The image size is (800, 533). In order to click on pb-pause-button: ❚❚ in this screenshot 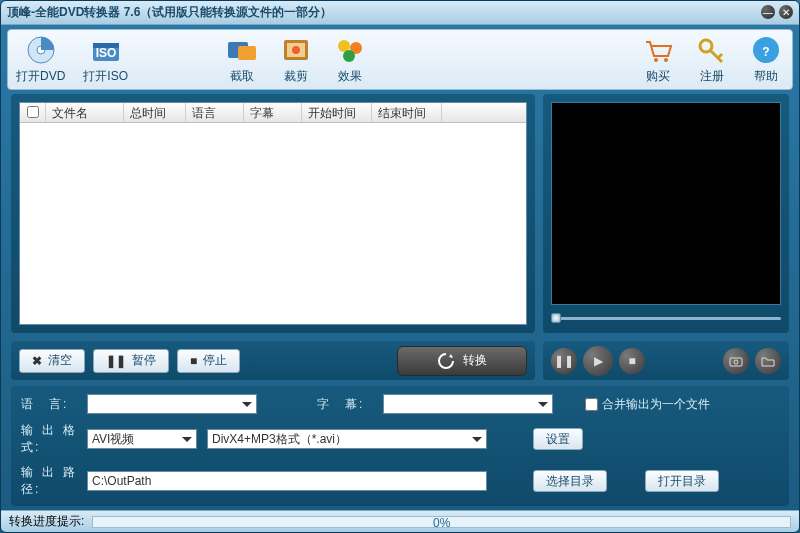, I will do `click(564, 361)`.